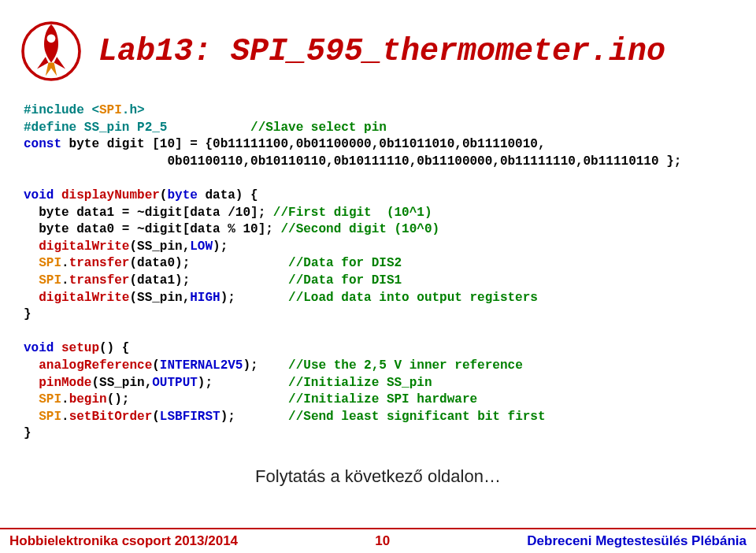 Image resolution: width=756 pixels, height=553 pixels. Describe the element at coordinates (209, 263) in the screenshot. I see `code-token: (data0);` at that location.